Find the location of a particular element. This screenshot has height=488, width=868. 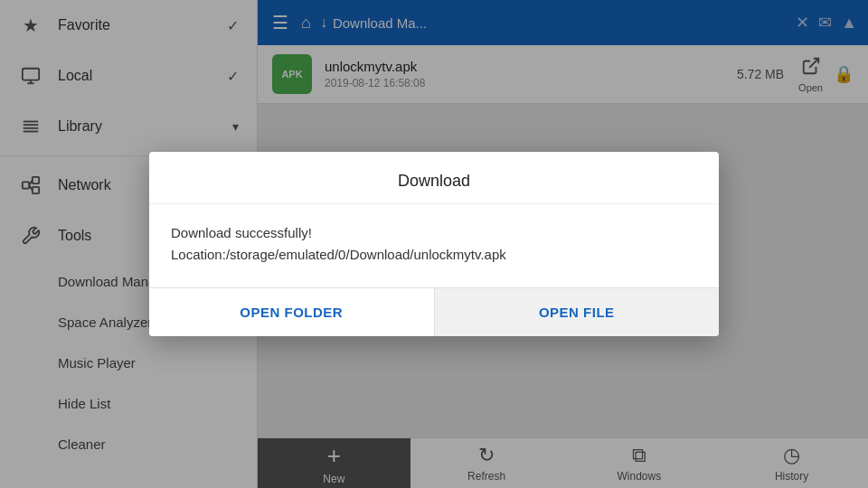

dialog-body: Download successfully! Location:/storage… is located at coordinates (434, 246).